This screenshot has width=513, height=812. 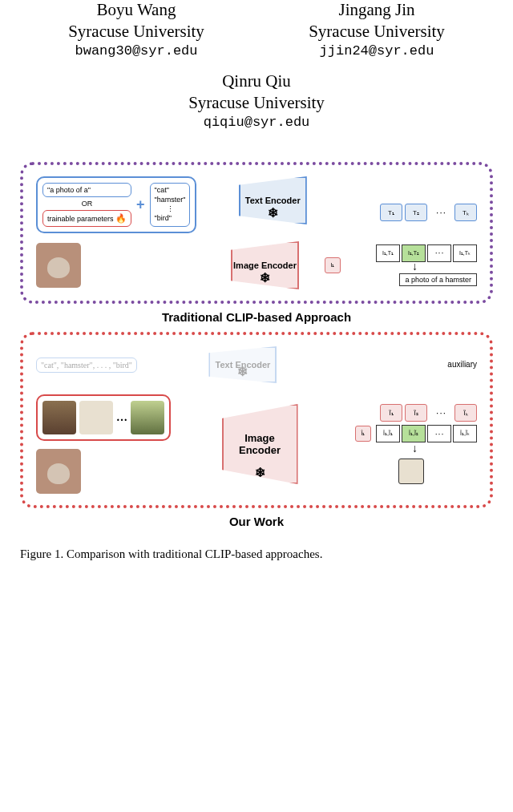 What do you see at coordinates (141, 205) in the screenshot?
I see `plus-icon: +` at bounding box center [141, 205].